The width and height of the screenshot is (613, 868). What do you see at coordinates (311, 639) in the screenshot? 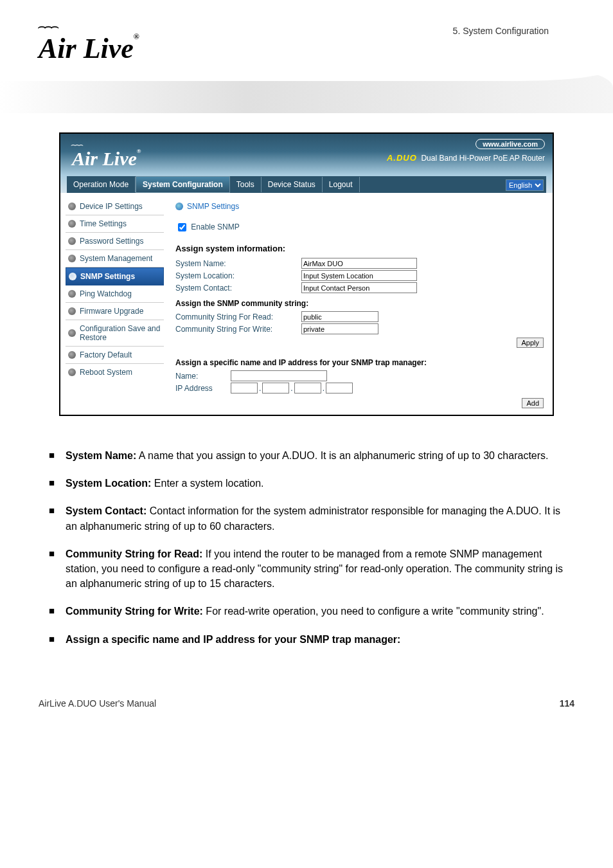
I see `bullet-trap-manager: Assign a specific name and IP address fo…` at bounding box center [311, 639].